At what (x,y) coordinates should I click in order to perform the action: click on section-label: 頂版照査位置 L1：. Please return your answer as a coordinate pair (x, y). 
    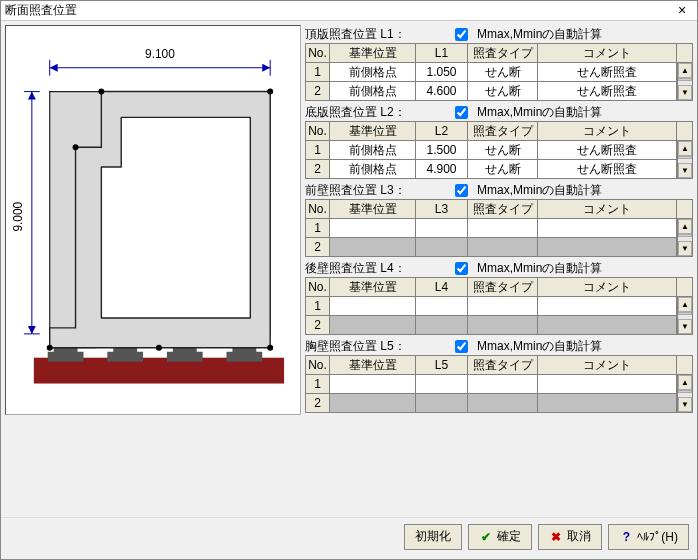
    Looking at the image, I should click on (375, 34).